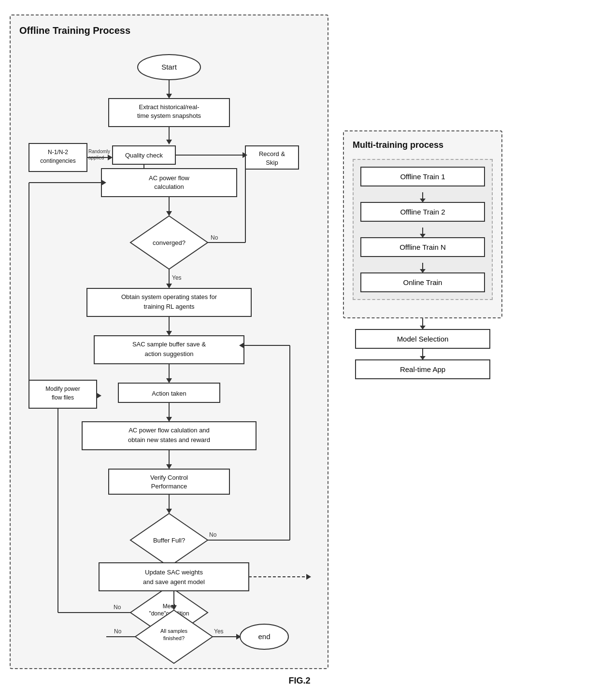  I want to click on svg-text: obtain new states and reward, so click(169, 440).